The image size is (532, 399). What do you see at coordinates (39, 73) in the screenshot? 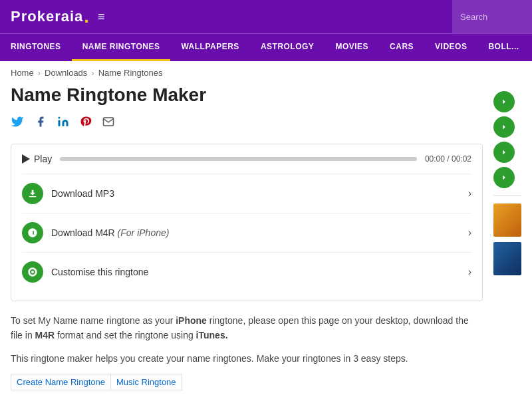
I see `breadcrumb-sep-1: ›` at bounding box center [39, 73].